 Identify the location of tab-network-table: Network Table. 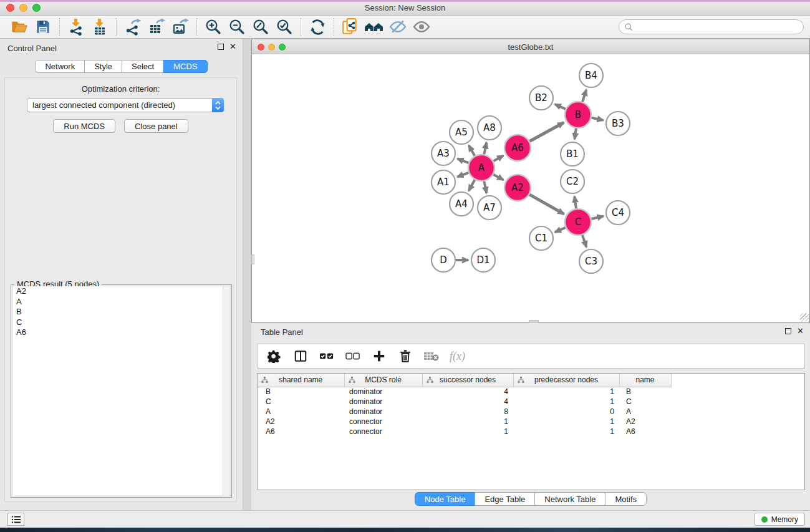
(570, 499).